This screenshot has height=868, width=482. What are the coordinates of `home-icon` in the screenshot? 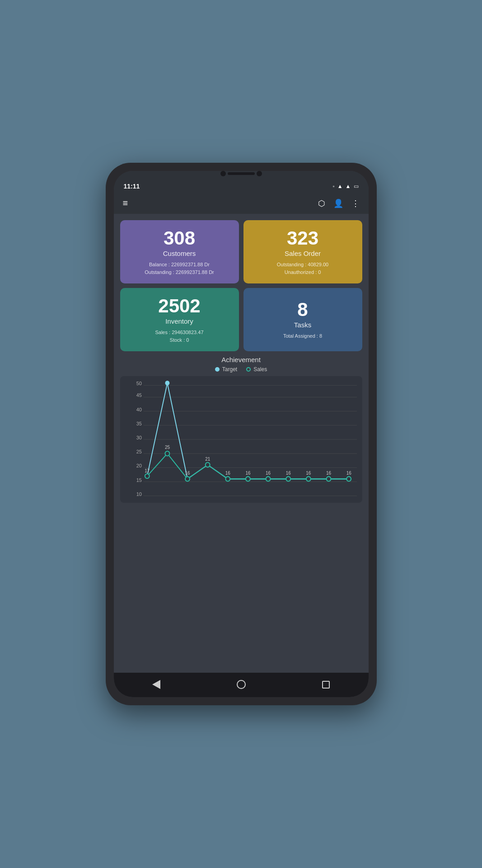 It's located at (241, 684).